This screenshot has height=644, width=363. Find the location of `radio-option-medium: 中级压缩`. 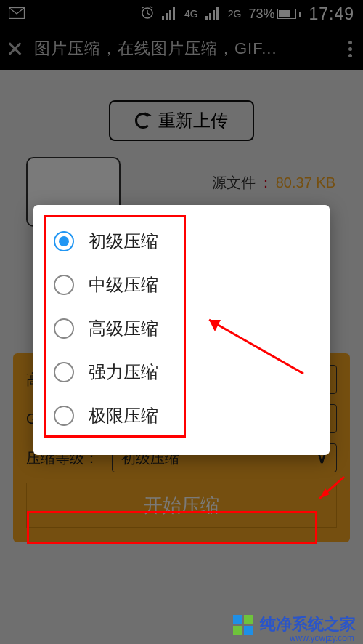

radio-option-medium: 中级压缩 is located at coordinates (182, 285).